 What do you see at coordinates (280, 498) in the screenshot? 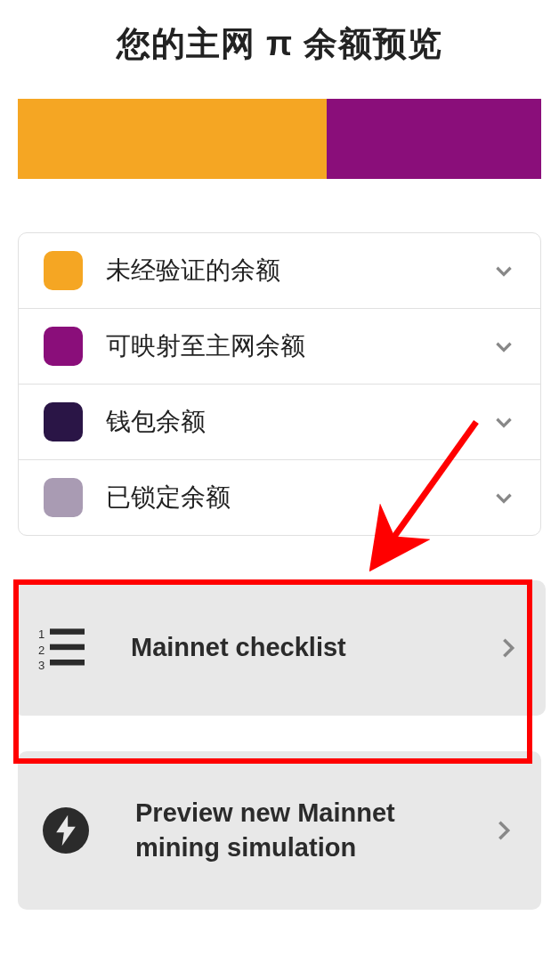
I see `legend-row-locked: 已锁定余额` at bounding box center [280, 498].